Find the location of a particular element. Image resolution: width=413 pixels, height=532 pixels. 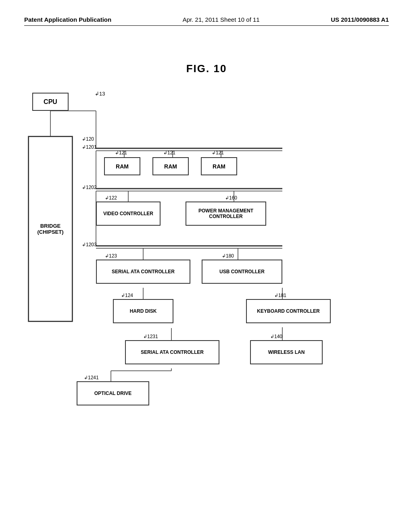

bridge-box: BRIDGE (CHIPSET) is located at coordinates (50, 229).